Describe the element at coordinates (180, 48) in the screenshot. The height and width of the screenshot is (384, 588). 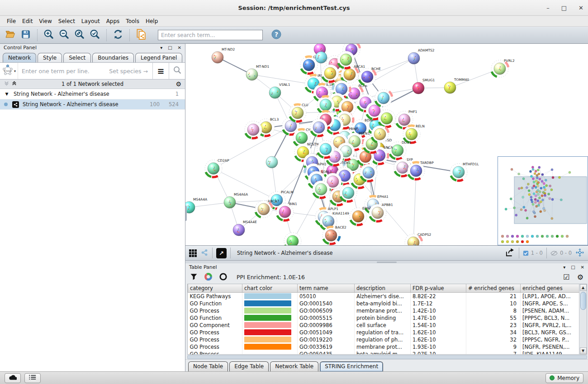
I see `panel-close-icon: ✕` at that location.